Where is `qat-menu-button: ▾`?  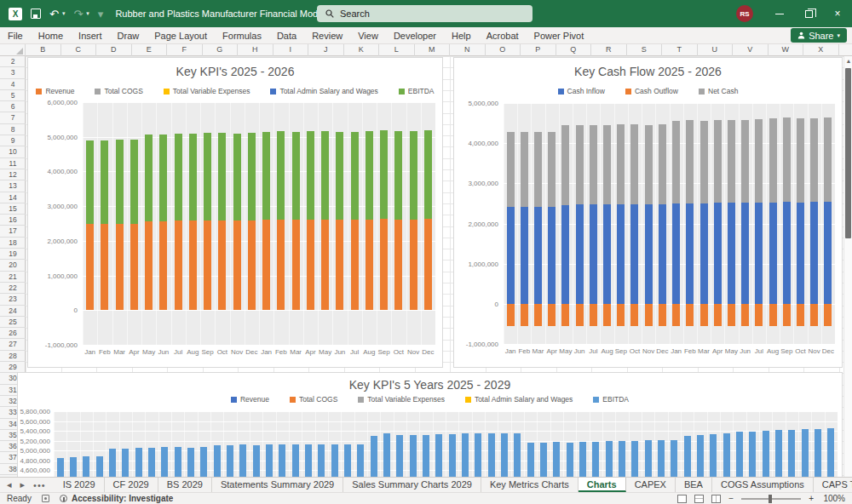 qat-menu-button: ▾ is located at coordinates (101, 14).